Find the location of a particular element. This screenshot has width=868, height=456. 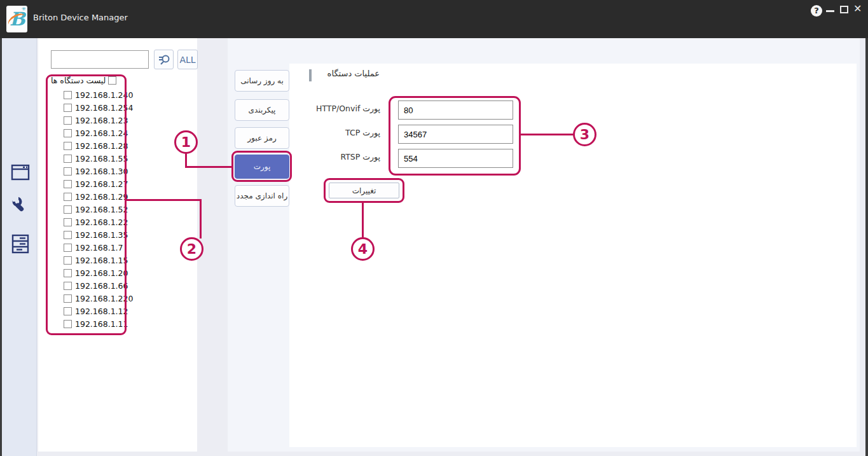

password-button: رمز عبور is located at coordinates (262, 138).